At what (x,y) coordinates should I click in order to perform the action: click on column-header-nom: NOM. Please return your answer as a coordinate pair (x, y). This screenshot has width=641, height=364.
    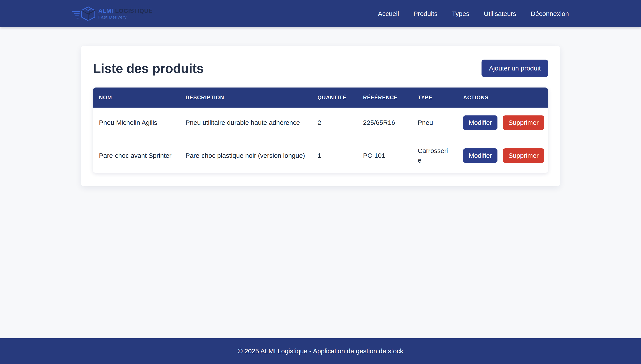
    Looking at the image, I should click on (136, 98).